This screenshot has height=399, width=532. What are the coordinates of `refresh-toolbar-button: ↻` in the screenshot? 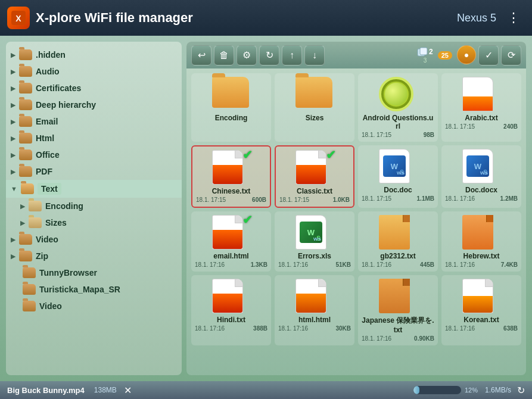 It's located at (269, 55).